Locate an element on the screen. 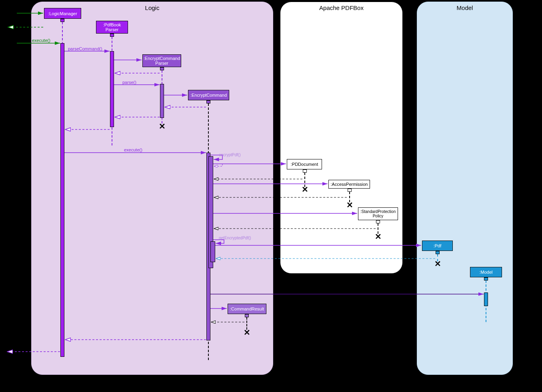 This screenshot has width=542, height=392. participant-encrypt-command-parser: :EncryptCommand Parser is located at coordinates (162, 61).